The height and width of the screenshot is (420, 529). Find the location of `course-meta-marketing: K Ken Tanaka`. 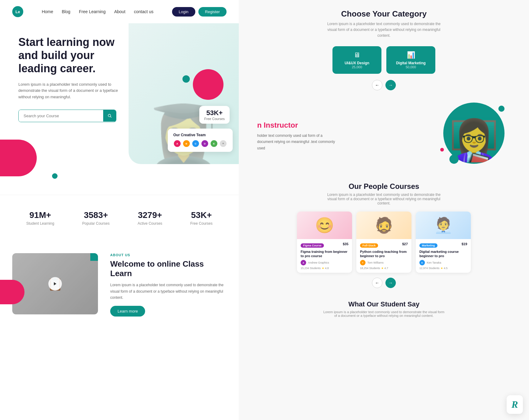

course-meta-marketing: K Ken Tanaka is located at coordinates (443, 263).